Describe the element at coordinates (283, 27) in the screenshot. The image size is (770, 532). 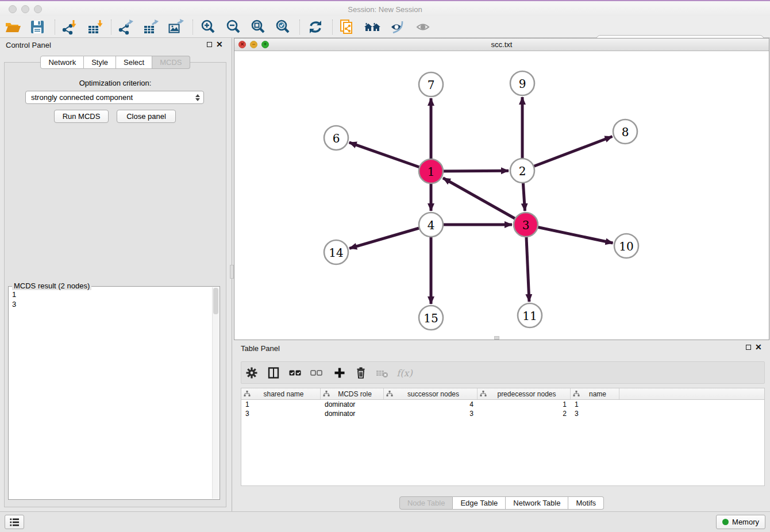
I see `zoom-selected-icon` at that location.